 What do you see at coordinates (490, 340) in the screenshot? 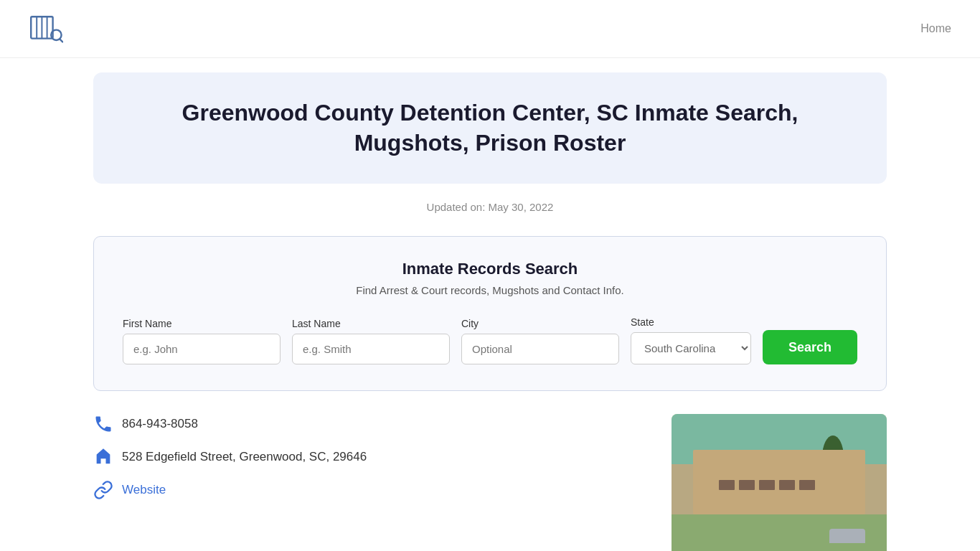
I see `search-fields: First Name Last Name City State South Ca…` at bounding box center [490, 340].